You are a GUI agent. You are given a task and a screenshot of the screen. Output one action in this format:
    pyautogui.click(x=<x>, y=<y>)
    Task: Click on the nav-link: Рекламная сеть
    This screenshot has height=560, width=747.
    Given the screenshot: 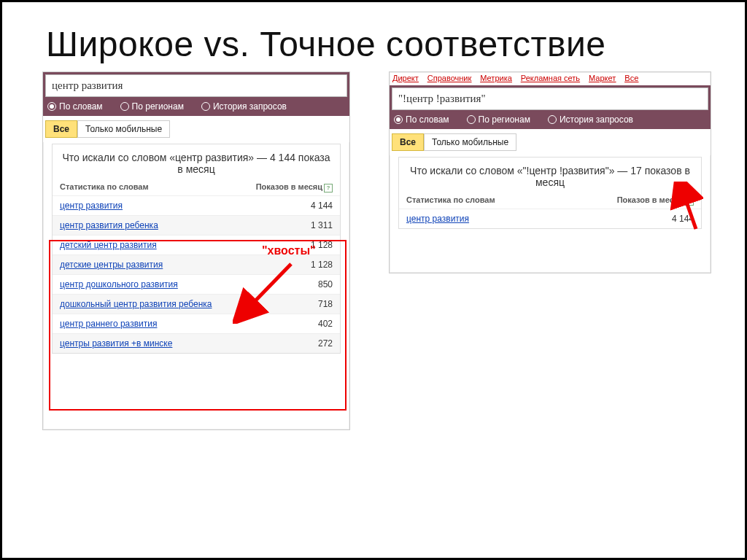 What is the action you would take?
    pyautogui.click(x=550, y=78)
    